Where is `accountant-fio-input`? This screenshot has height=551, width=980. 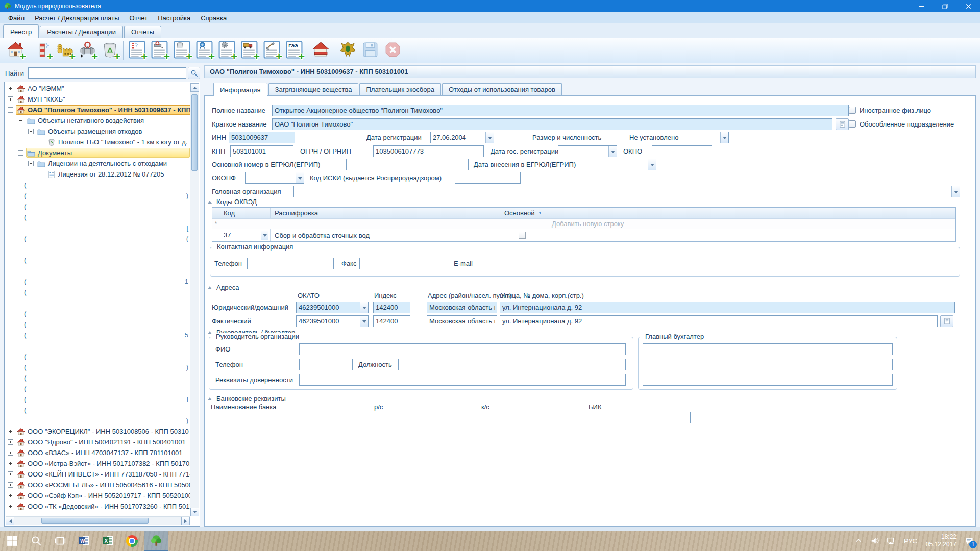 accountant-fio-input is located at coordinates (768, 349).